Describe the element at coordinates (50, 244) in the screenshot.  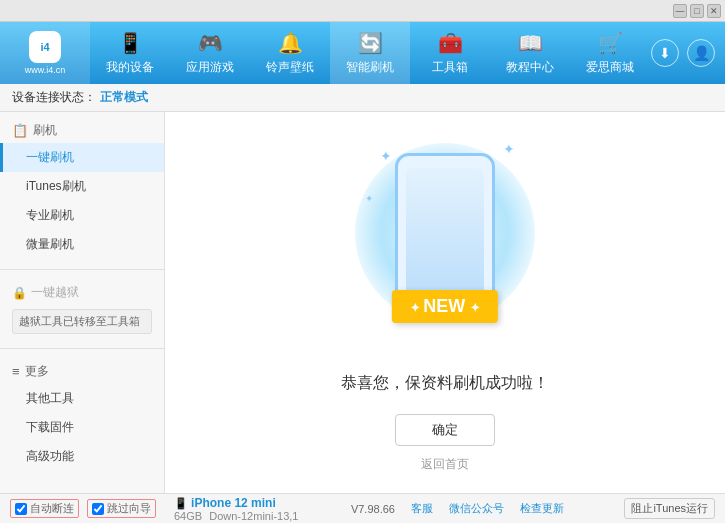
I see `micro-flash-label: 微量刷机` at that location.